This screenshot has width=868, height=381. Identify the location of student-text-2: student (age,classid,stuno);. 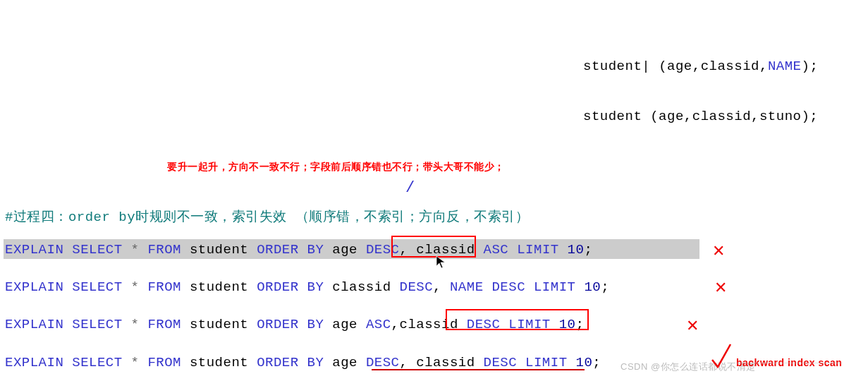
(701, 116).